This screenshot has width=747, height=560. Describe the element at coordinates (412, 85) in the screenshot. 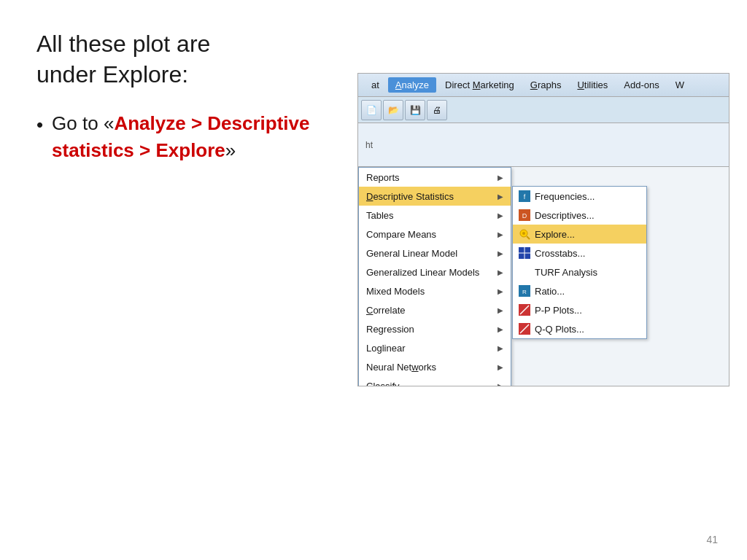

I see `menu-item-analyze: Analyze` at that location.